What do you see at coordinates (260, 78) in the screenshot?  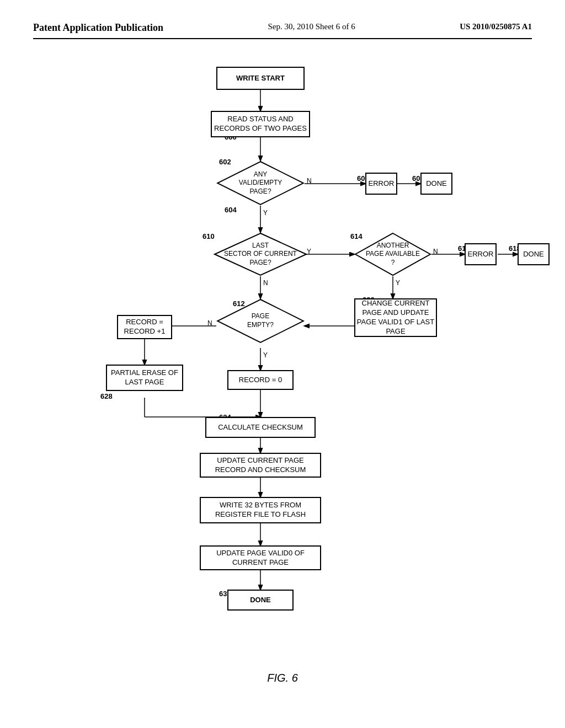 I see `write-start-box: WRITE START` at bounding box center [260, 78].